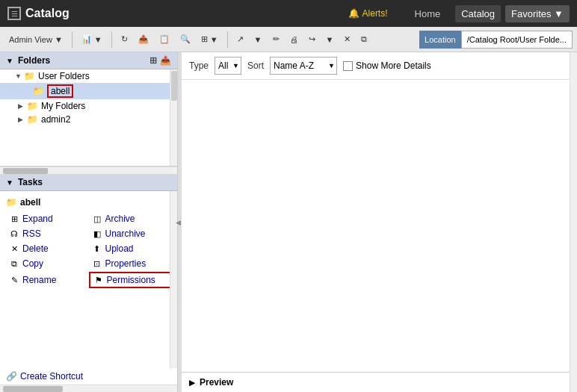 This screenshot has width=577, height=392. I want to click on folder-icon-my-folders: 📁, so click(33, 106).